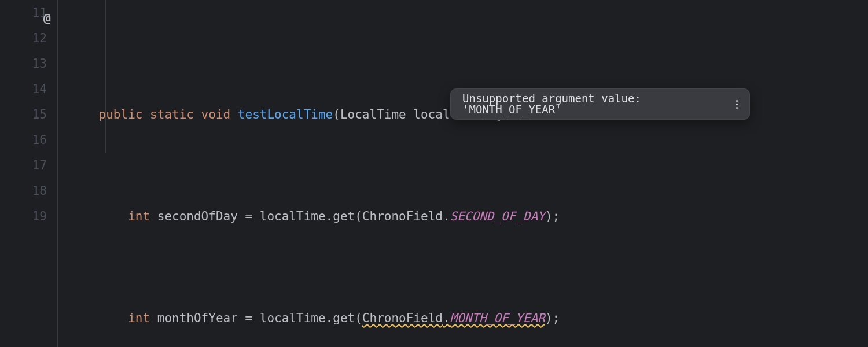 Image resolution: width=868 pixels, height=347 pixels. Describe the element at coordinates (737, 104) in the screenshot. I see `more-actions-icon` at that location.